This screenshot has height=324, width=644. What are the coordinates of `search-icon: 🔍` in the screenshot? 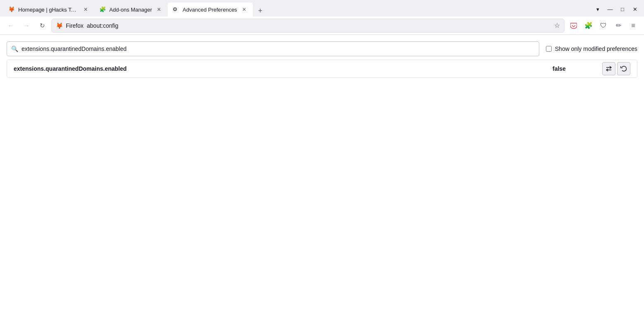 It's located at (15, 49).